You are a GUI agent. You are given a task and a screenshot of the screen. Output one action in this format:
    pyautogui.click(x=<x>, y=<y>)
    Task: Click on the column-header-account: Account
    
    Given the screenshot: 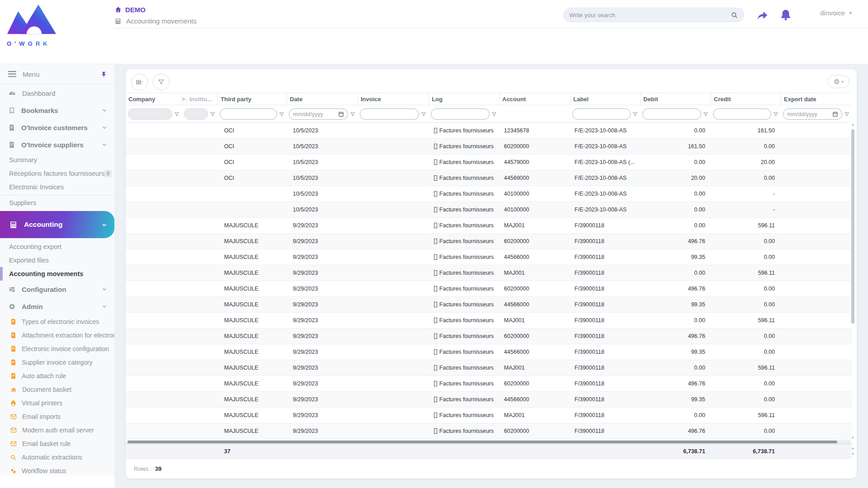 What is the action you would take?
    pyautogui.click(x=534, y=99)
    